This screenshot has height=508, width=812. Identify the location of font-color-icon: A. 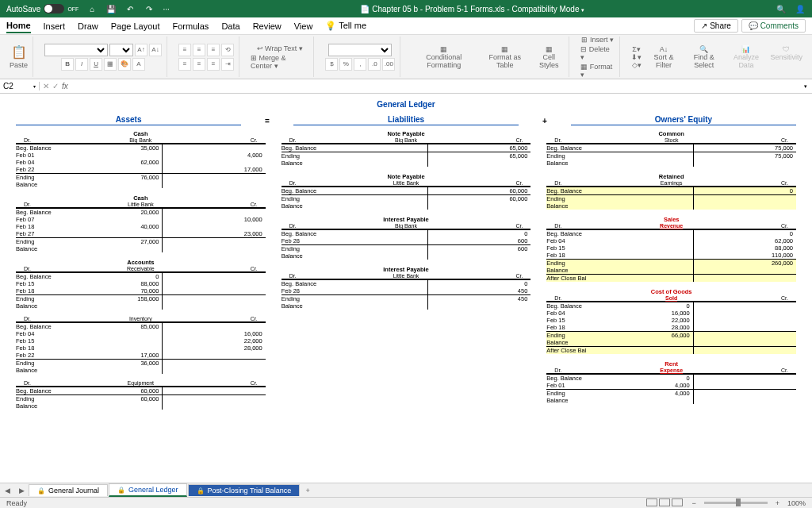
(139, 64).